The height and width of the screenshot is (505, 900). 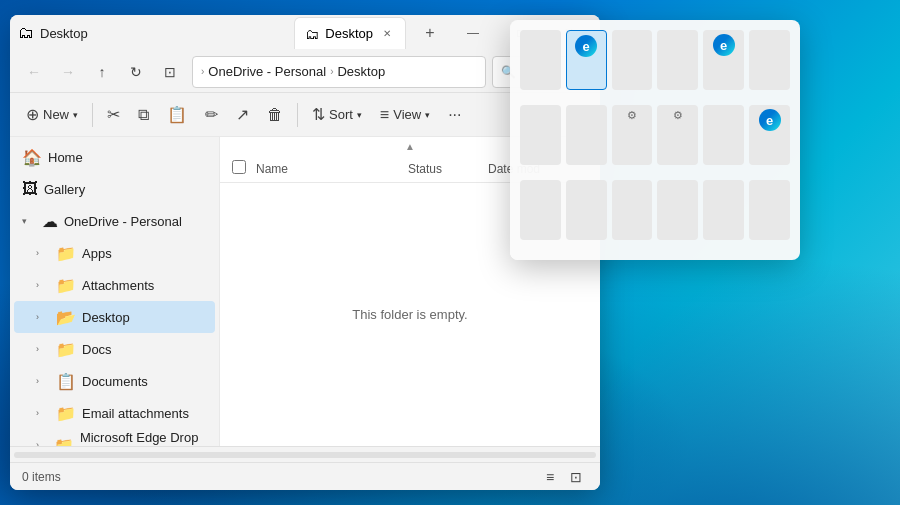 What do you see at coordinates (212, 115) in the screenshot?
I see `rename-button: ✏` at bounding box center [212, 115].